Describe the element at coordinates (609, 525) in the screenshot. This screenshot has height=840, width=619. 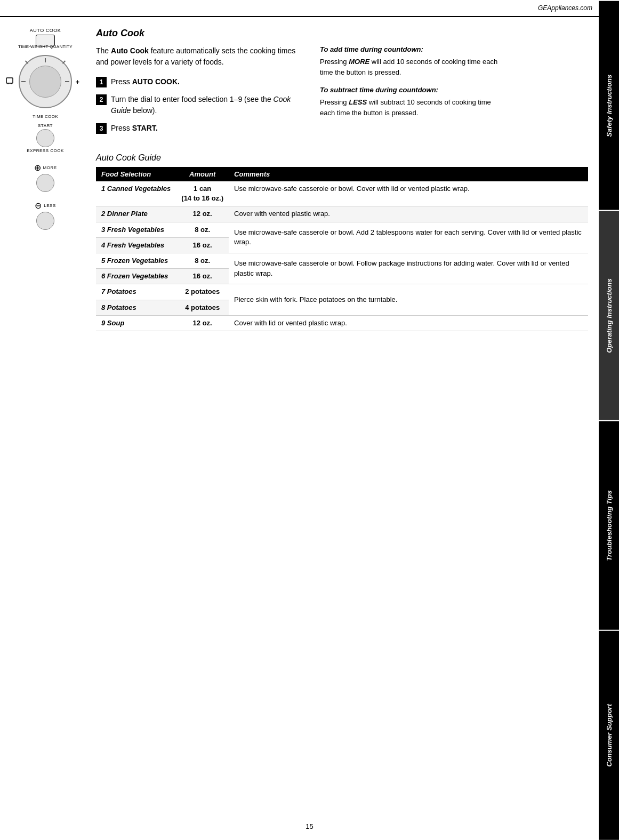
I see `sidebar-tab-troubleshooting-label: Troubleshooting Tips` at that location.